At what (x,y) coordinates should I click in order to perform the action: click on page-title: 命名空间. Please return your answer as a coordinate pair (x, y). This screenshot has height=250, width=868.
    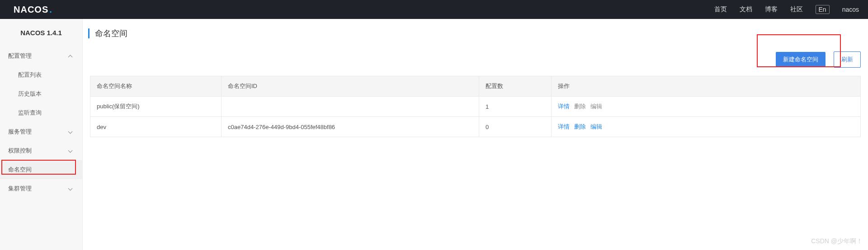
    Looking at the image, I should click on (111, 33).